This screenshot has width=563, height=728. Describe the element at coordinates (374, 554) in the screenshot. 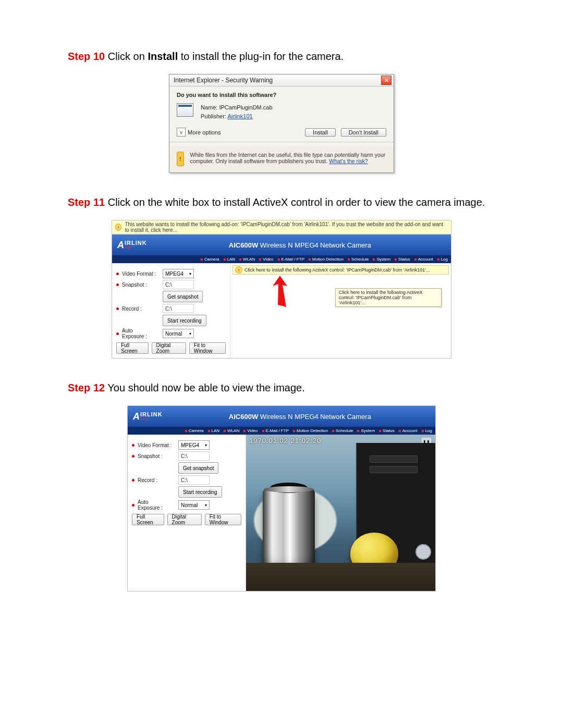

I see `scene-lemon` at that location.